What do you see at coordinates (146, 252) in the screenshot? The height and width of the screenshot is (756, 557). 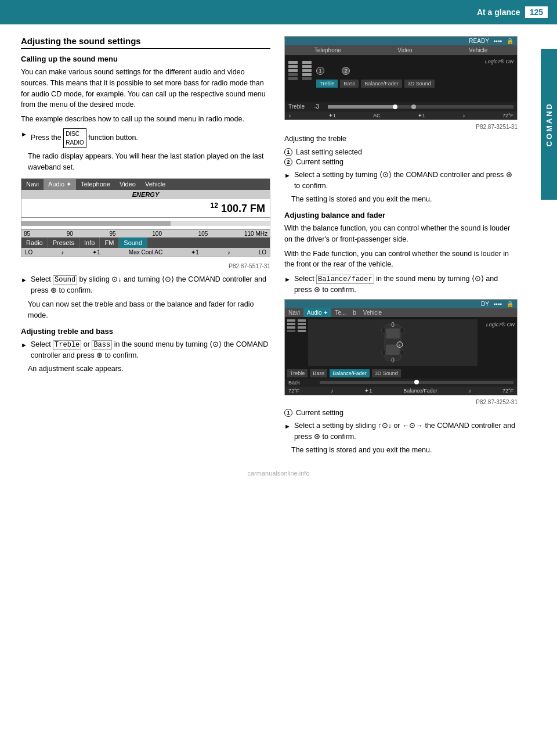 I see `status-maxcool: Max Cool AC` at bounding box center [146, 252].